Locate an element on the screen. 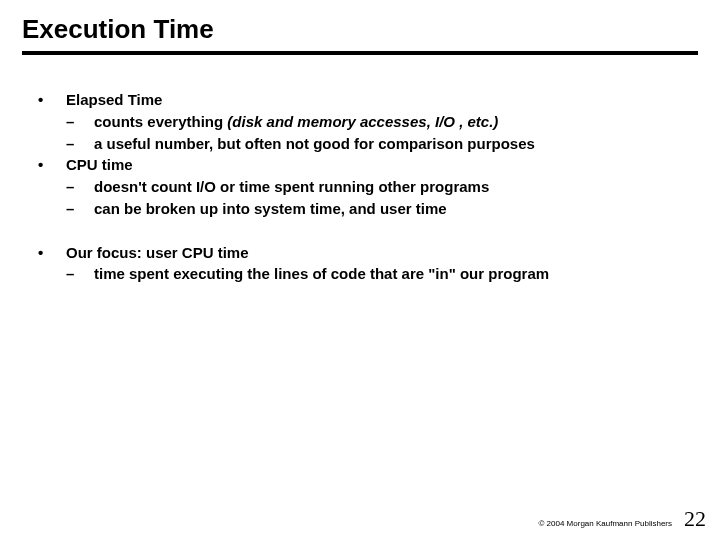 This screenshot has height=540, width=720. sub-text-italic: (disk and memory accesses, I/O , etc.) is located at coordinates (362, 122).